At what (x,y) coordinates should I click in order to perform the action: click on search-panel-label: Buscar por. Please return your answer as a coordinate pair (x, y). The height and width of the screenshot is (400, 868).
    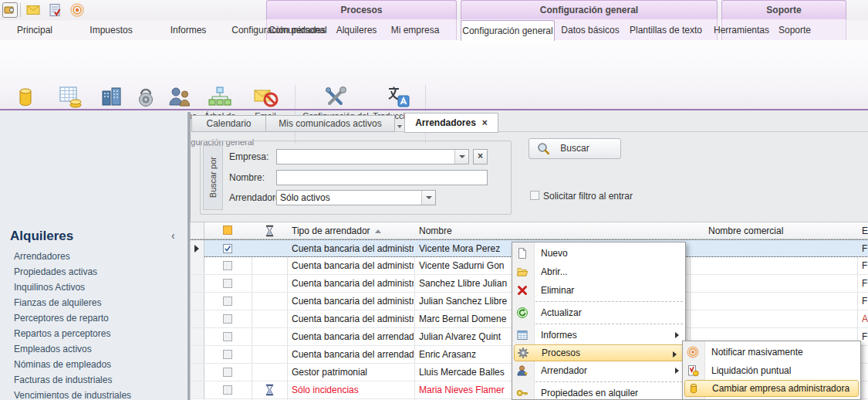
    Looking at the image, I should click on (213, 178).